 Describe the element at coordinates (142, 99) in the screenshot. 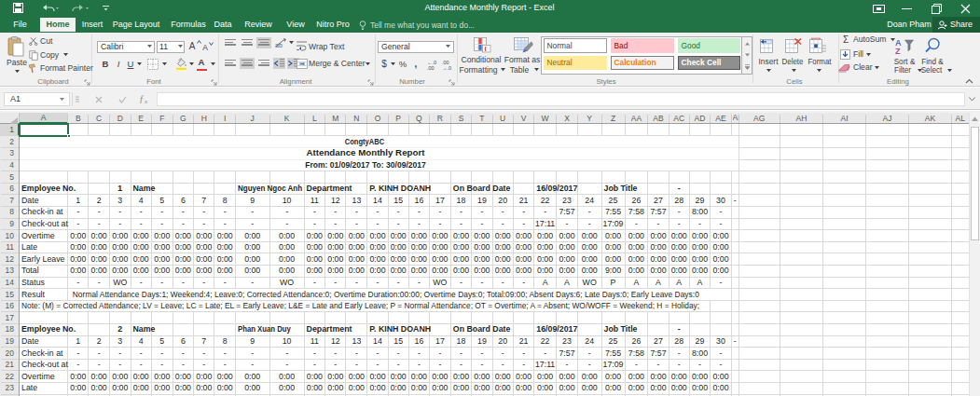

I see `svg-text: f` at that location.